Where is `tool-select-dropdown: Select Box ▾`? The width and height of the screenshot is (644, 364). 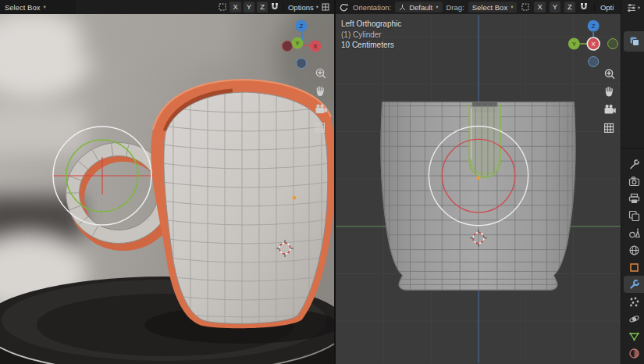
tool-select-dropdown: Select Box ▾ is located at coordinates (37, 7).